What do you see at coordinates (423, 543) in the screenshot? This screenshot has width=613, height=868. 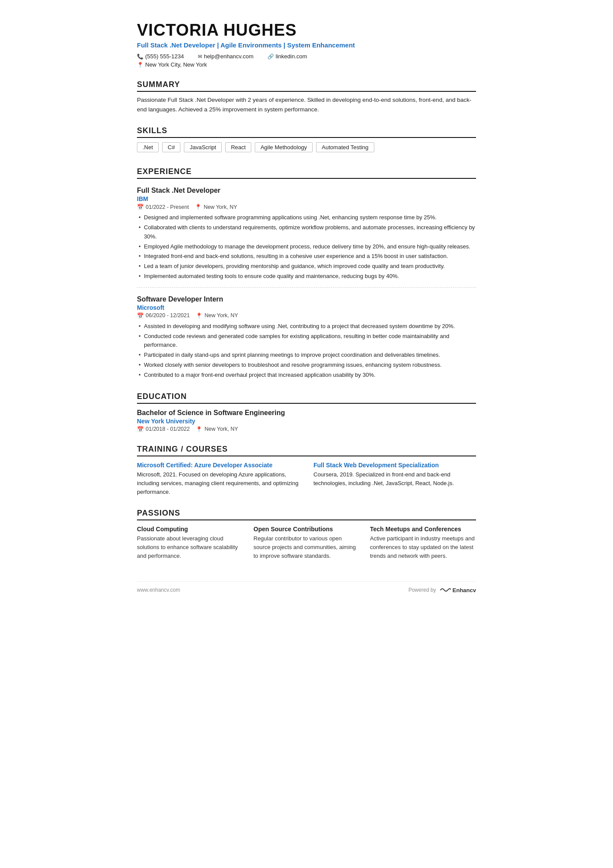 I see `passion-item: Tech Meetups and Conferences Active part…` at bounding box center [423, 543].